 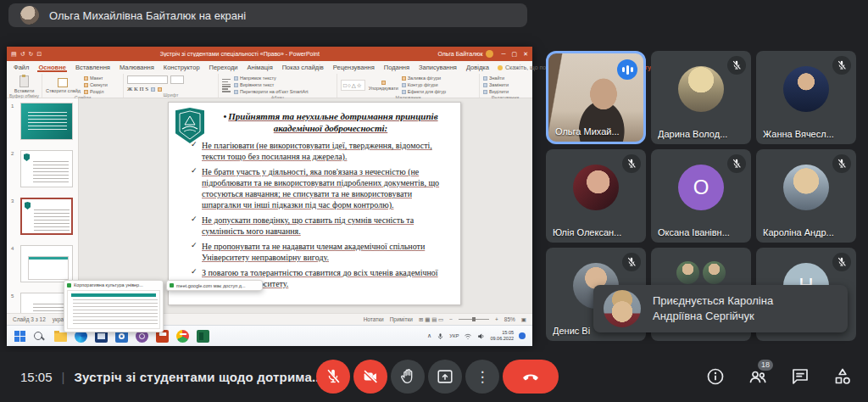 I want to click on account-chip: Ольга Байталюк, so click(x=465, y=54).